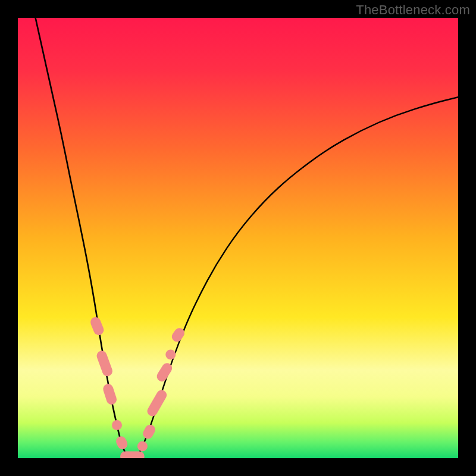 Image resolution: width=476 pixels, height=476 pixels. Describe the element at coordinates (413, 10) in the screenshot. I see `watermark-text: TheBottleneck.com` at that location.